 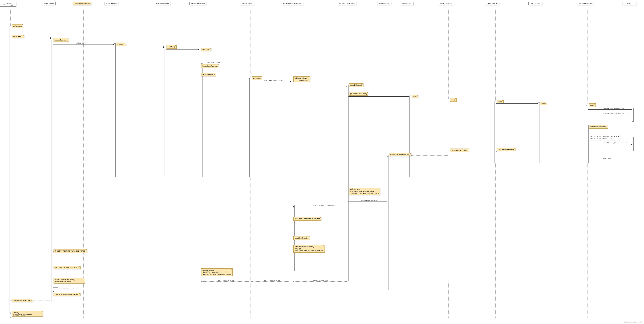 I want to click on note: onAccessPointsChanged(), so click(x=22, y=301).